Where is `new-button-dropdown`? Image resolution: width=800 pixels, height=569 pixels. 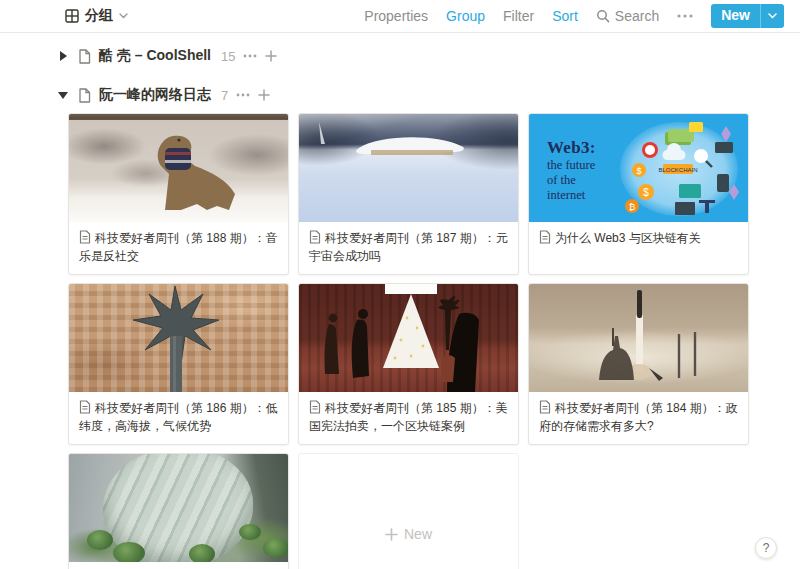
new-button-dropdown is located at coordinates (772, 16).